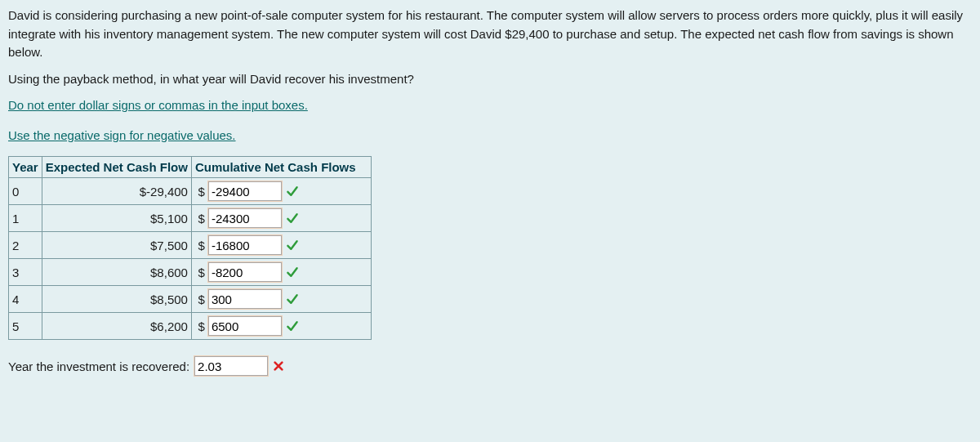 This screenshot has height=442, width=980. What do you see at coordinates (190, 273) in the screenshot?
I see `table-row: 3$8,600$` at bounding box center [190, 273].